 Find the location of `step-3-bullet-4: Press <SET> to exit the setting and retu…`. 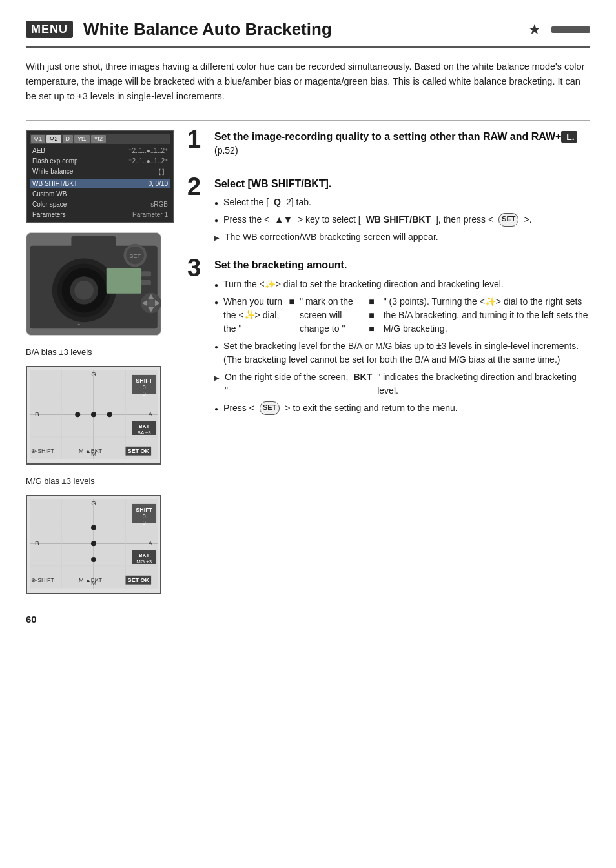

step-3-bullet-4: Press <SET> to exit the setting and retu… is located at coordinates (402, 408).